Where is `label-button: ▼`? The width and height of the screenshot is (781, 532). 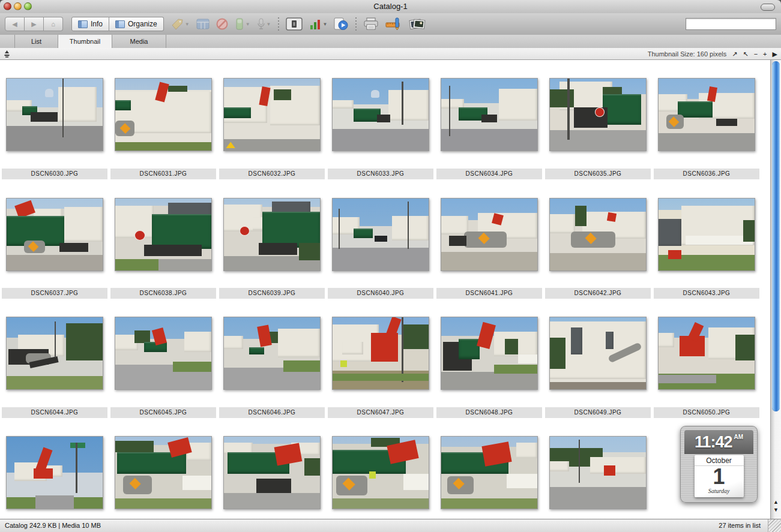
label-button: ▼ is located at coordinates (243, 24).